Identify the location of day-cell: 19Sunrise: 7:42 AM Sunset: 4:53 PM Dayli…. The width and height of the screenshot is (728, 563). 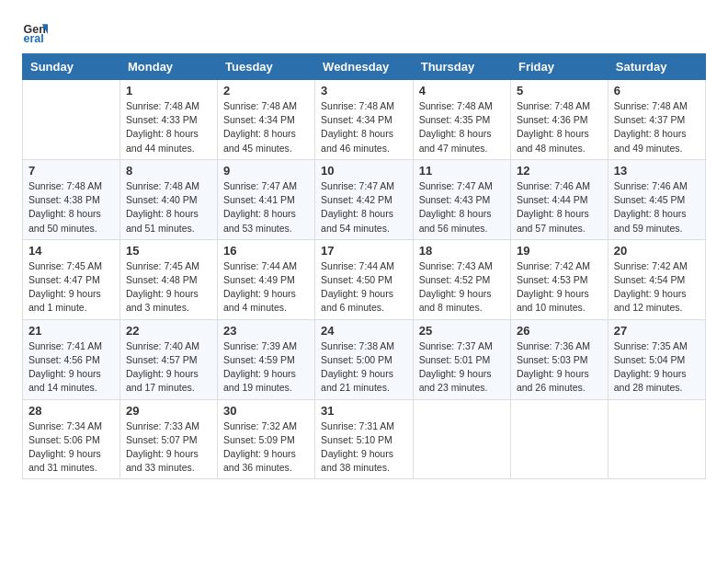
(559, 280).